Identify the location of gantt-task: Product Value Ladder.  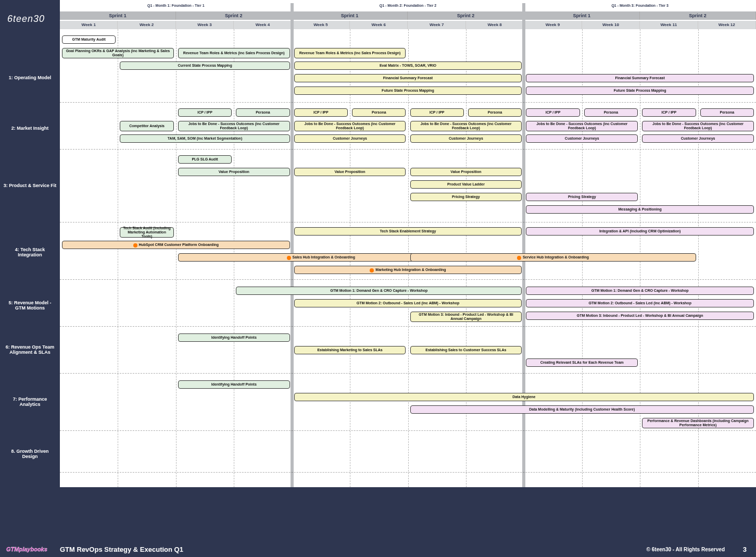
(467, 184).